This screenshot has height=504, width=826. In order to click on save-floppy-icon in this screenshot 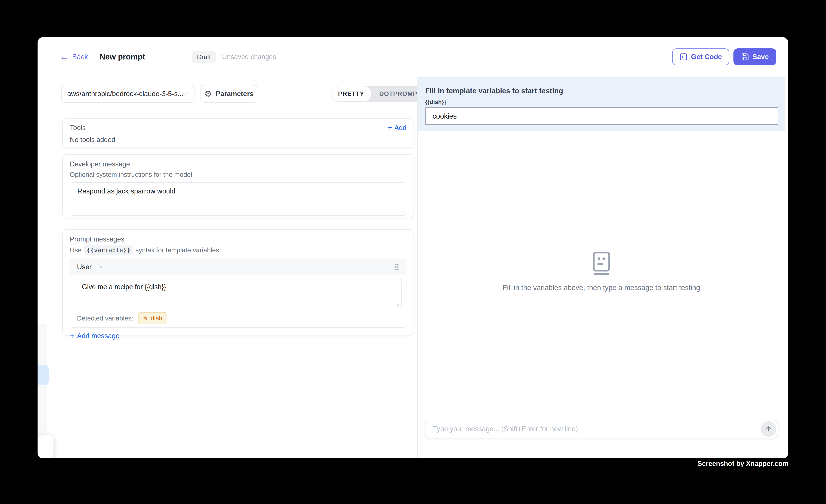, I will do `click(745, 57)`.